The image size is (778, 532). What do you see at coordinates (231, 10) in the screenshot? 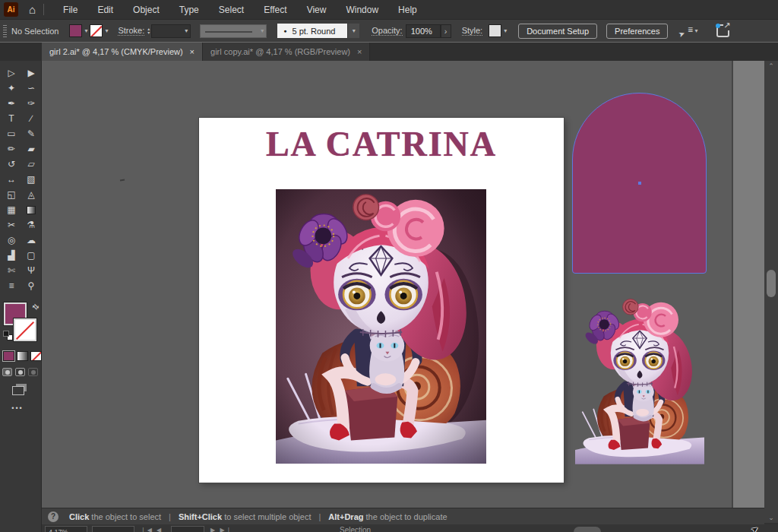
I see `menu-item-select: Select` at bounding box center [231, 10].